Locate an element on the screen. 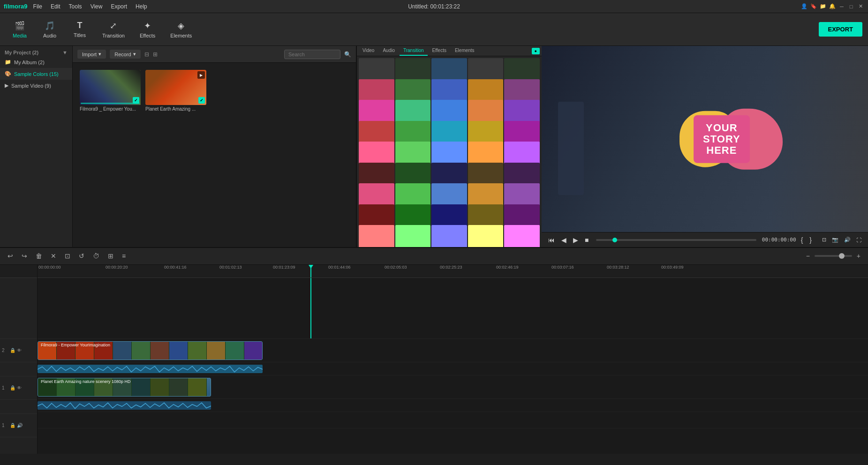  track-video2-lock: 🔒 is located at coordinates (13, 351).